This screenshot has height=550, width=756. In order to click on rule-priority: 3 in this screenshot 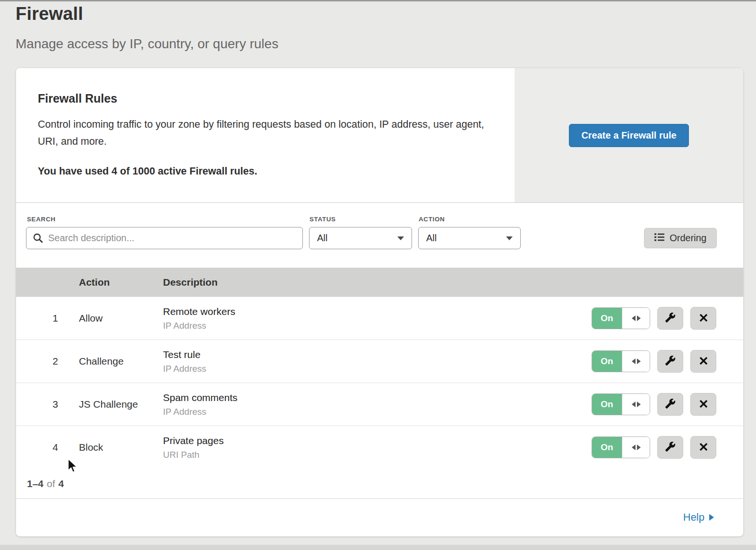, I will do `click(47, 404)`.